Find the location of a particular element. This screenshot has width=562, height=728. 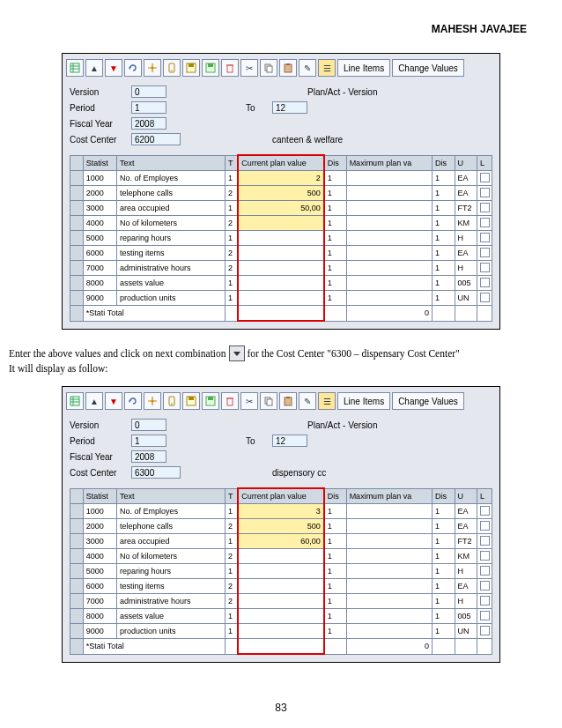

cell-id: 5000 is located at coordinates (100, 238).